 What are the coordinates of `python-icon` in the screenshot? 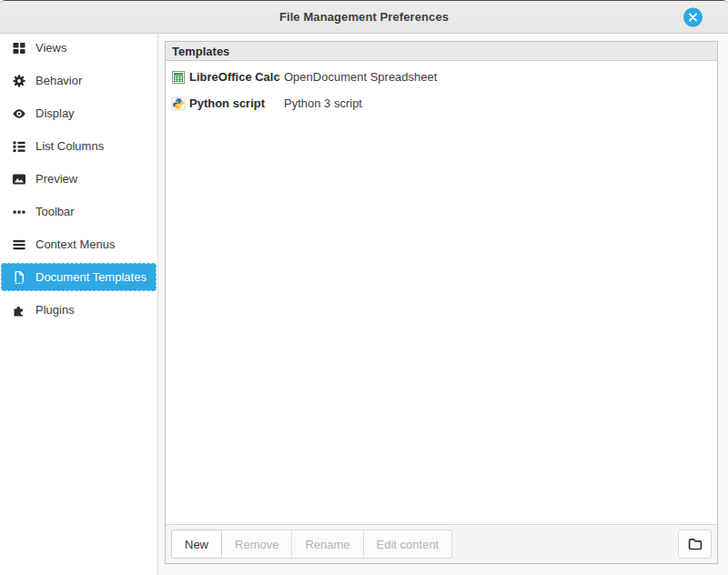 It's located at (178, 104).